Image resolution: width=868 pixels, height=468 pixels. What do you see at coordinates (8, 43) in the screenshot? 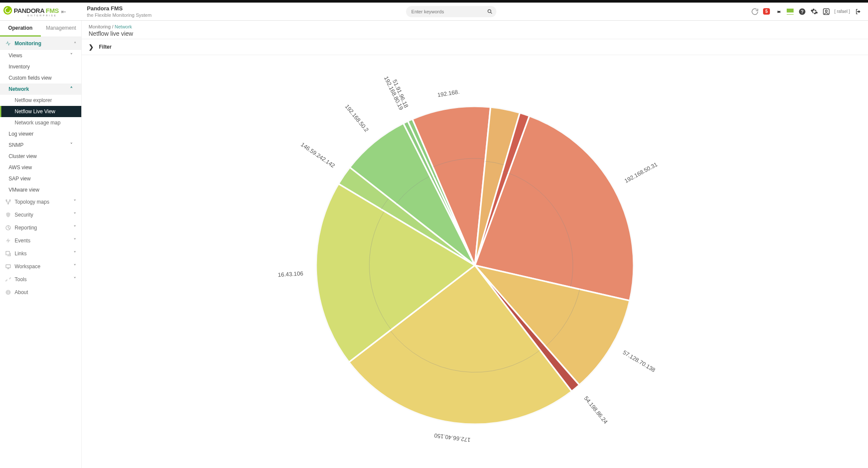
I see `monitor-icon` at bounding box center [8, 43].